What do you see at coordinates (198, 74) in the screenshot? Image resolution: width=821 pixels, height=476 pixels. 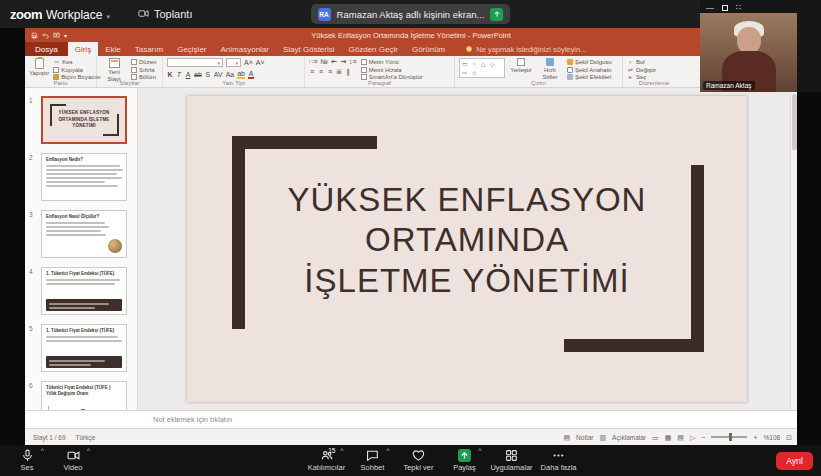 I see `strikethrough-button: ab` at bounding box center [198, 74].